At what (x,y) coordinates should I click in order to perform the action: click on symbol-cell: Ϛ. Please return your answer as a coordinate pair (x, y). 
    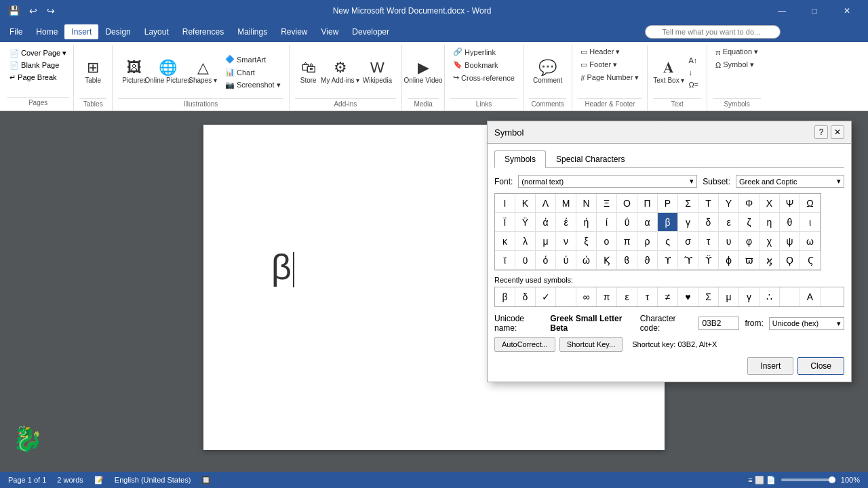
    Looking at the image, I should click on (810, 260).